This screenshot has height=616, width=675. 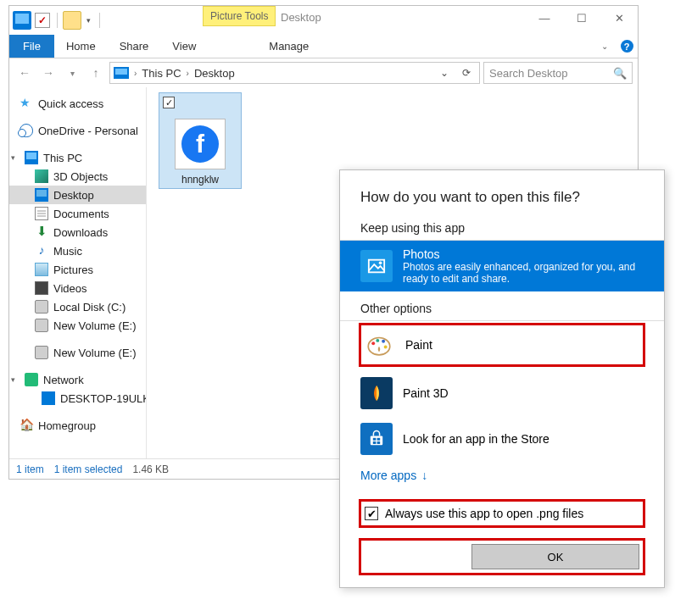 I want to click on chevron-down-icon: ↓, so click(x=424, y=475).